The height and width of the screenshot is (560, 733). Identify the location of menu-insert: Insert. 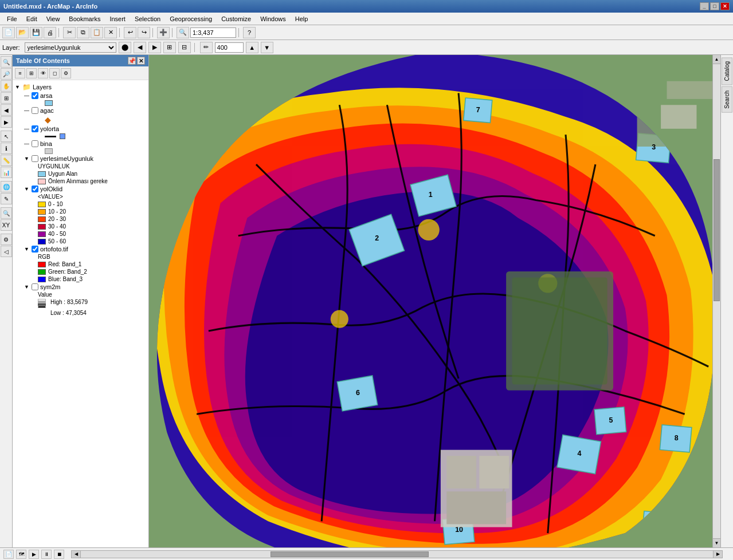
(117, 19).